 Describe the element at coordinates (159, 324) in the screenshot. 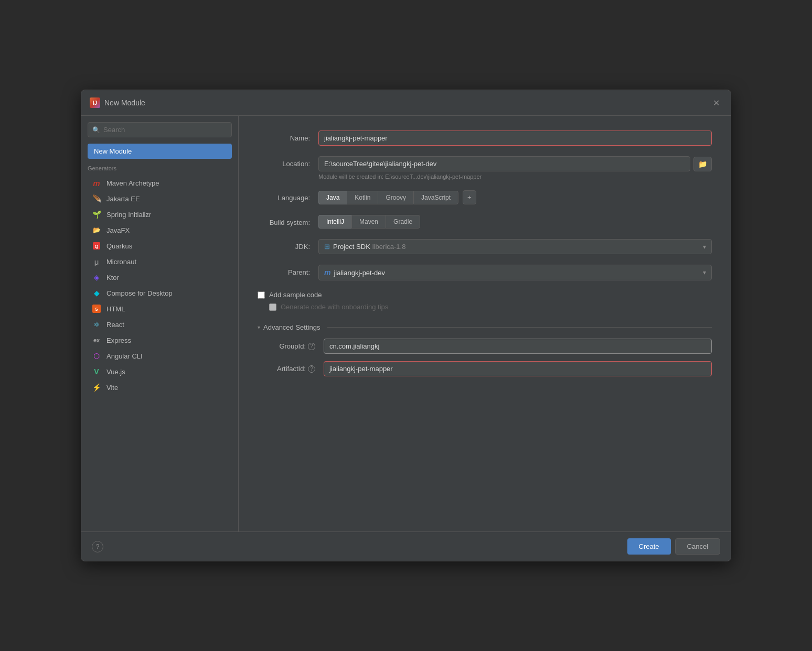

I see `sidebar-item-react: ⚛ React` at that location.